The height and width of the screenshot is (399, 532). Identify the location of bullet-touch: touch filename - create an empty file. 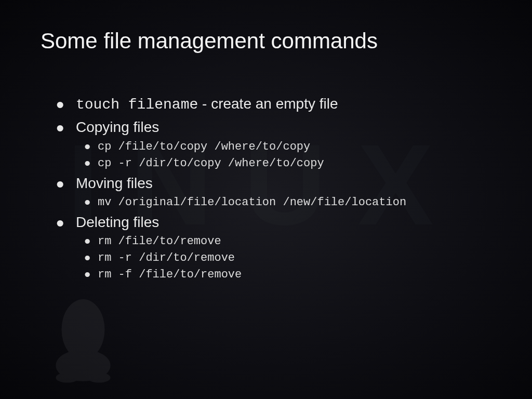
(294, 104).